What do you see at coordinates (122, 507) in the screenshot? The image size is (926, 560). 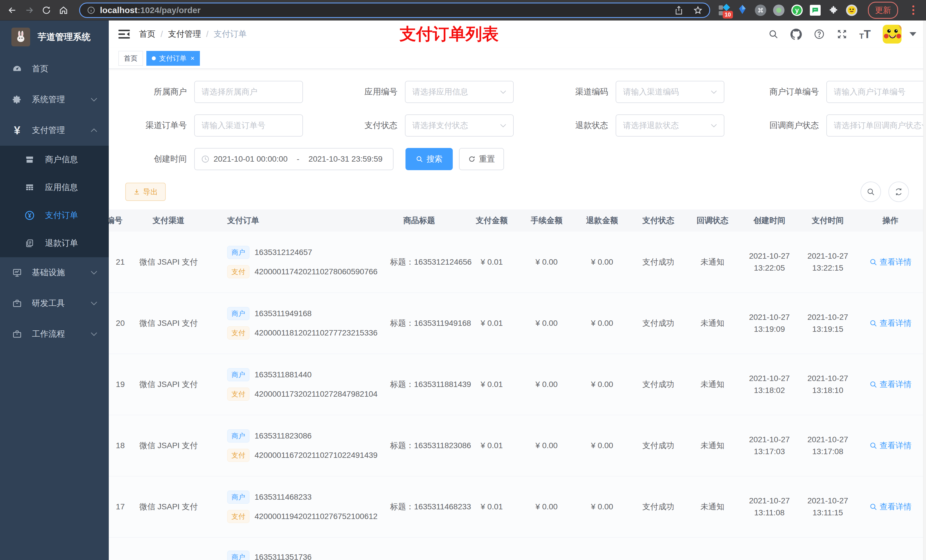 I see `cell-id: 17` at bounding box center [122, 507].